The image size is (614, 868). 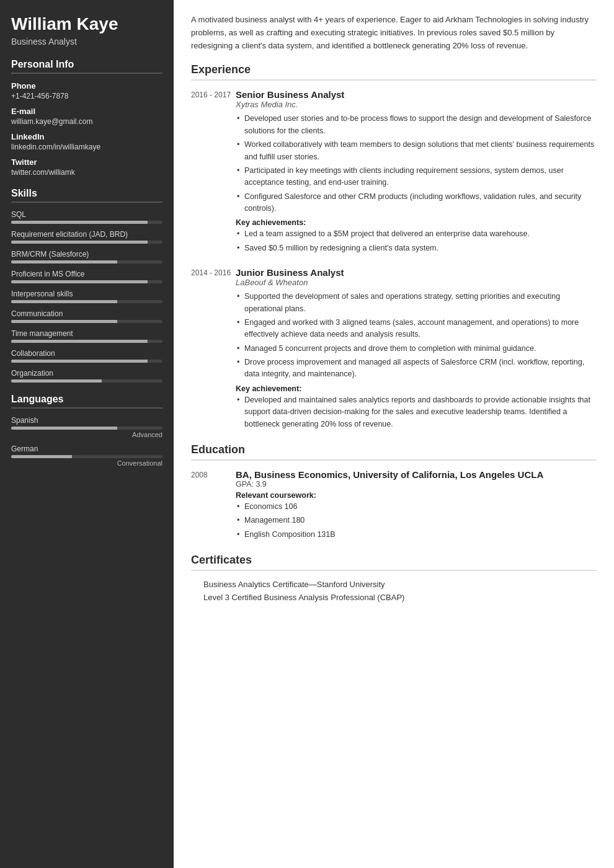 What do you see at coordinates (87, 441) in the screenshot?
I see `languages-list: SpanishAdvancedGermanConversational` at bounding box center [87, 441].